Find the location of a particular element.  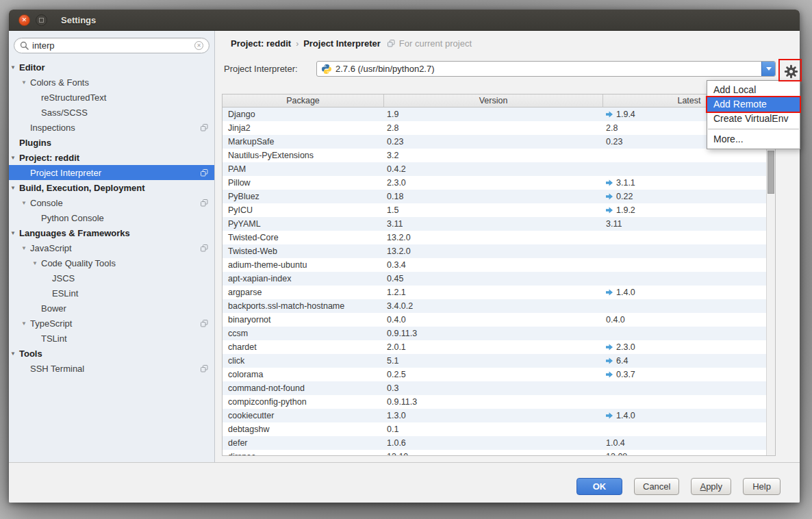

tree-item-label: Colors & Fonts is located at coordinates (60, 82).